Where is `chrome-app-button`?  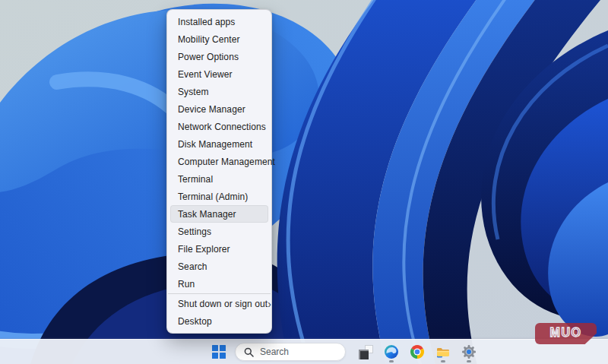 chrome-app-button is located at coordinates (417, 352).